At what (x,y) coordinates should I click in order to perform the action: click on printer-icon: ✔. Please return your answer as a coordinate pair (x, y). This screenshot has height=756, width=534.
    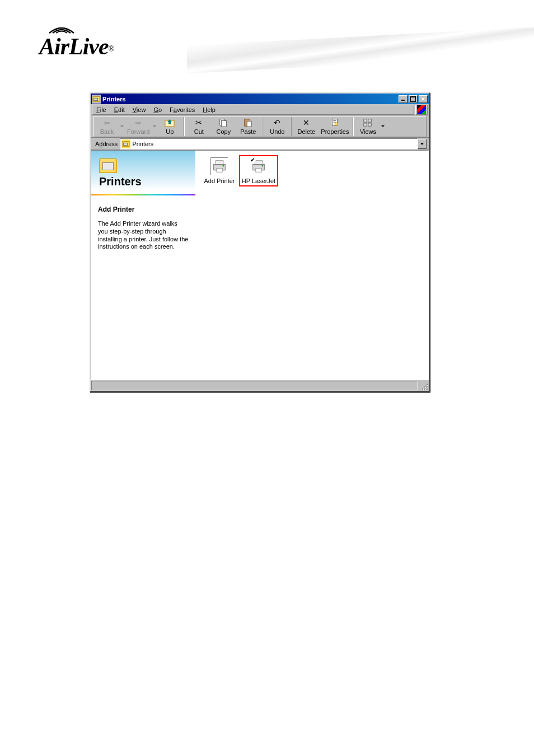
    Looking at the image, I should click on (259, 166).